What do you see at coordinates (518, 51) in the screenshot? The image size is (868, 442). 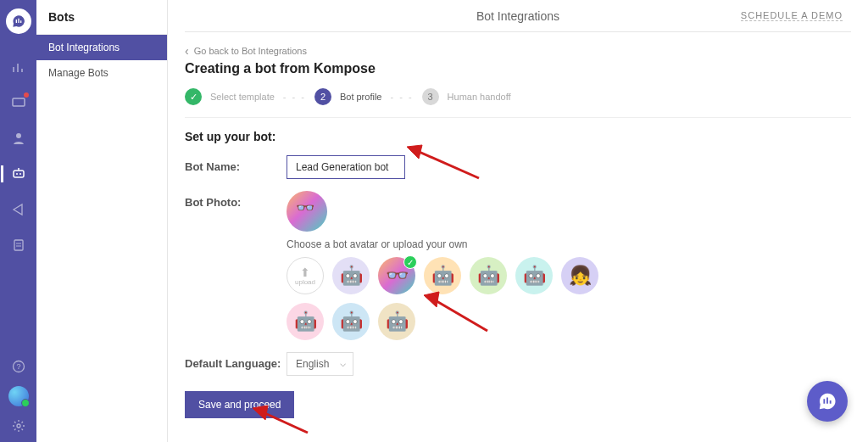 I see `back-link: Go back to Bot Integrations` at bounding box center [518, 51].